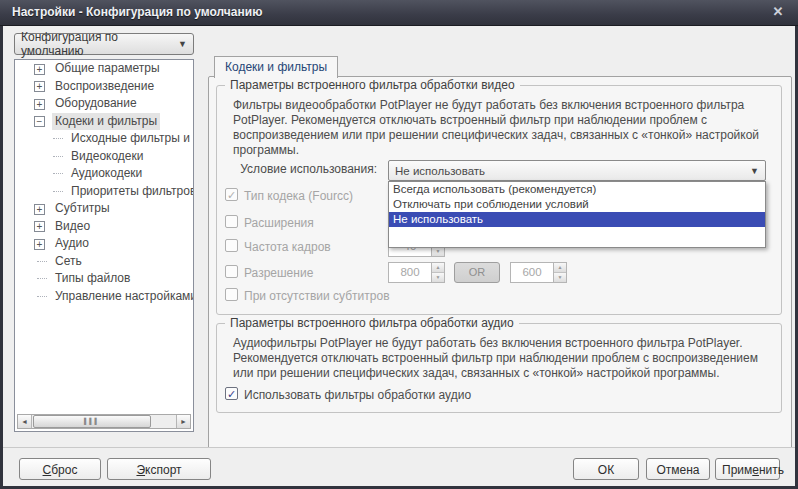 Image resolution: width=798 pixels, height=489 pixels. What do you see at coordinates (131, 139) in the screenshot?
I see `tree-item-label: Исходные фильтры и разделители` at bounding box center [131, 139].